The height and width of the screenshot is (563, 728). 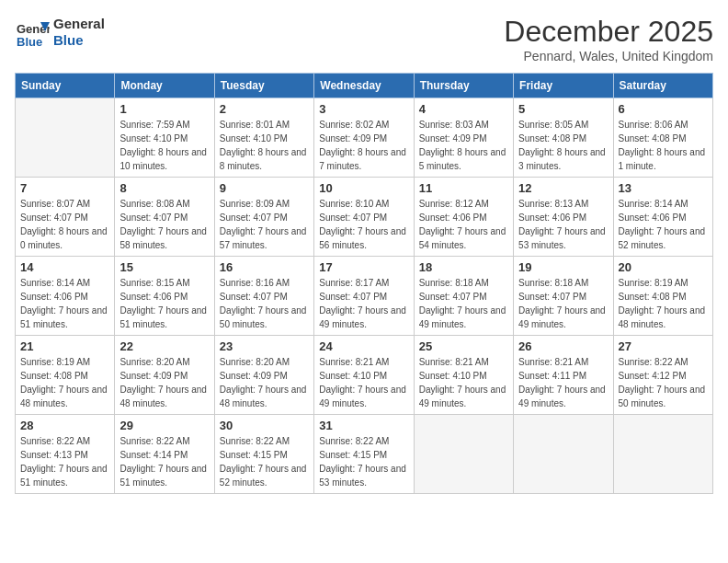 I want to click on day-info: Sunrise: 8:21 AMSunset: 4:11 PMDaylight:…, so click(x=563, y=383).